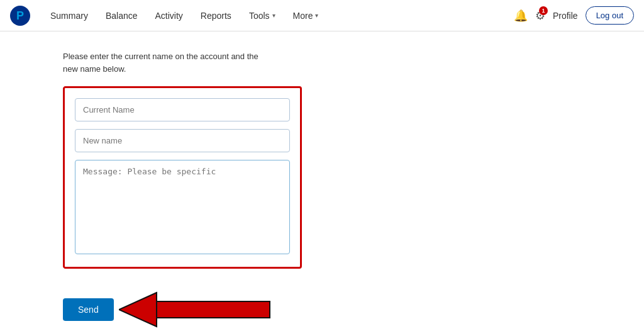 The width and height of the screenshot is (644, 331). I want to click on new-name-field, so click(182, 141).